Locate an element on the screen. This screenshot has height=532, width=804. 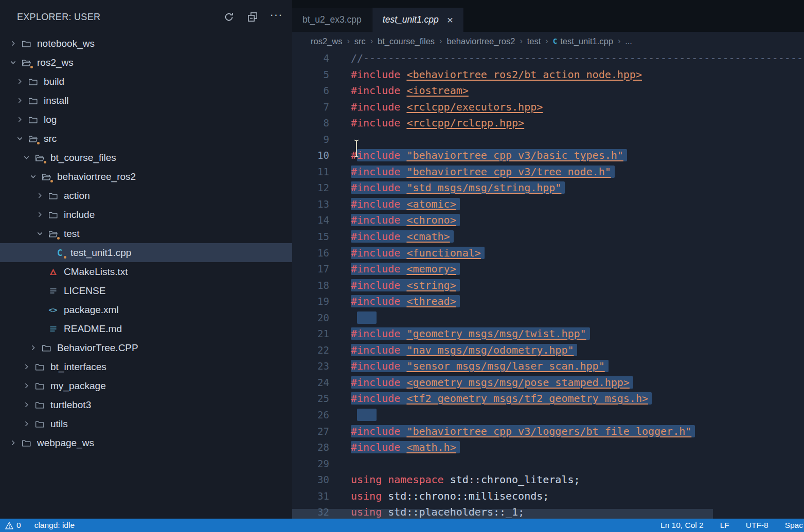
indentation-indicator: Spac is located at coordinates (794, 525).